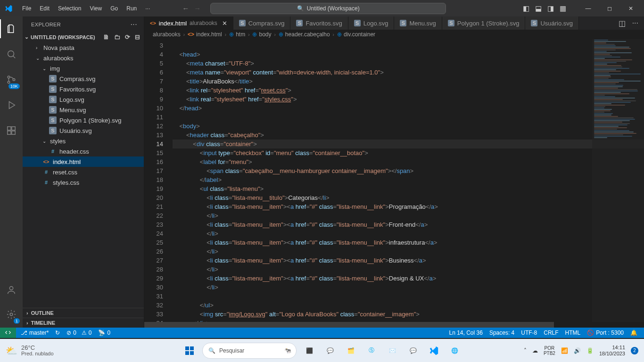 The height and width of the screenshot is (362, 644). I want to click on timeline-section: ›TIMELINE, so click(83, 322).